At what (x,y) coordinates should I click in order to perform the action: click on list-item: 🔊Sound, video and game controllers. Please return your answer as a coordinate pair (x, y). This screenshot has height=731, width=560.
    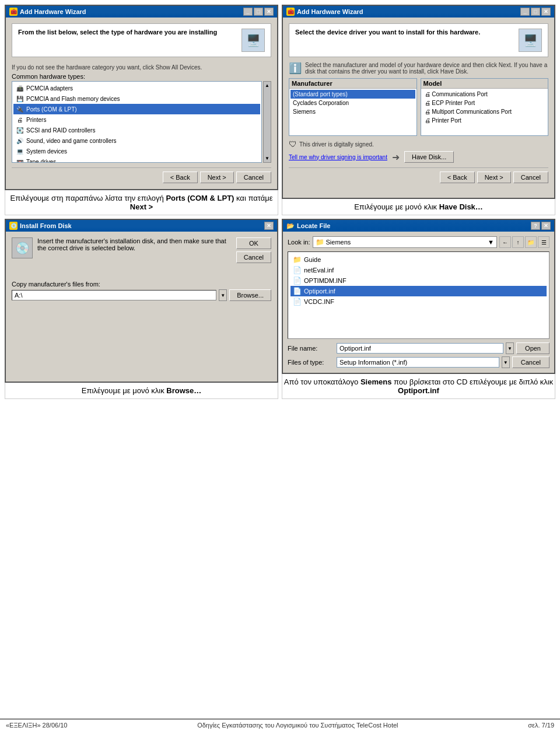
    Looking at the image, I should click on (136, 141).